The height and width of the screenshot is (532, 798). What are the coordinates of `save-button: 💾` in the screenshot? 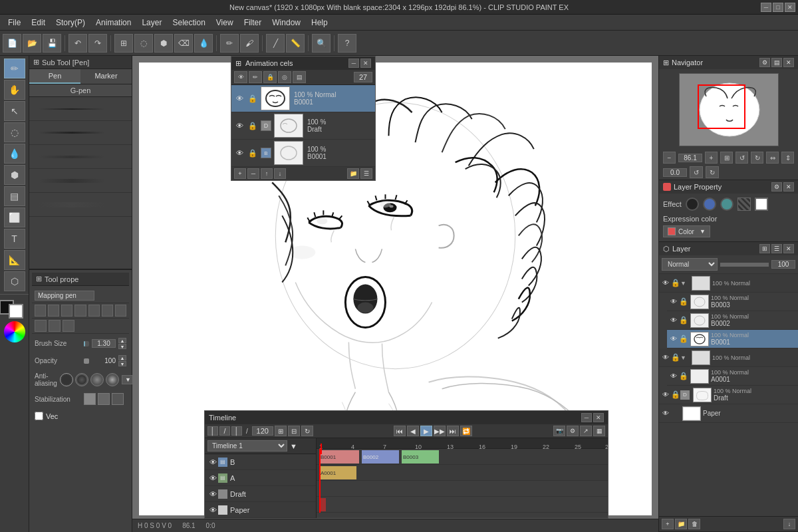 It's located at (52, 43).